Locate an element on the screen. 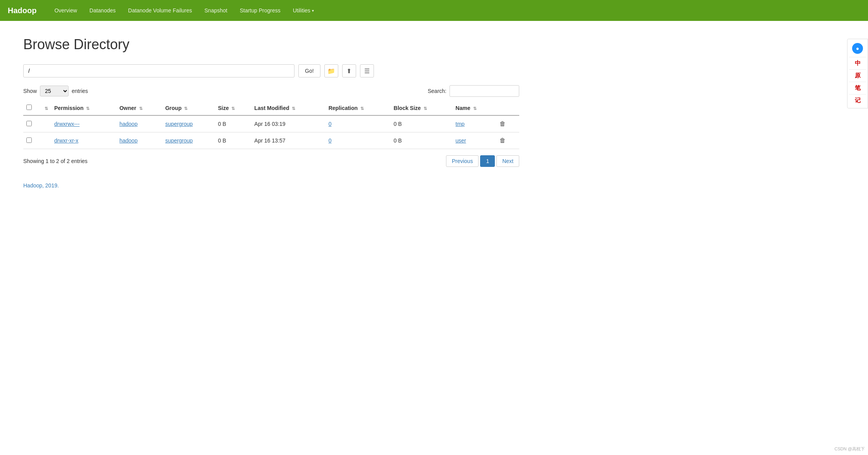 The height and width of the screenshot is (455, 868). th-permission: Permission ⇅ is located at coordinates (84, 108).